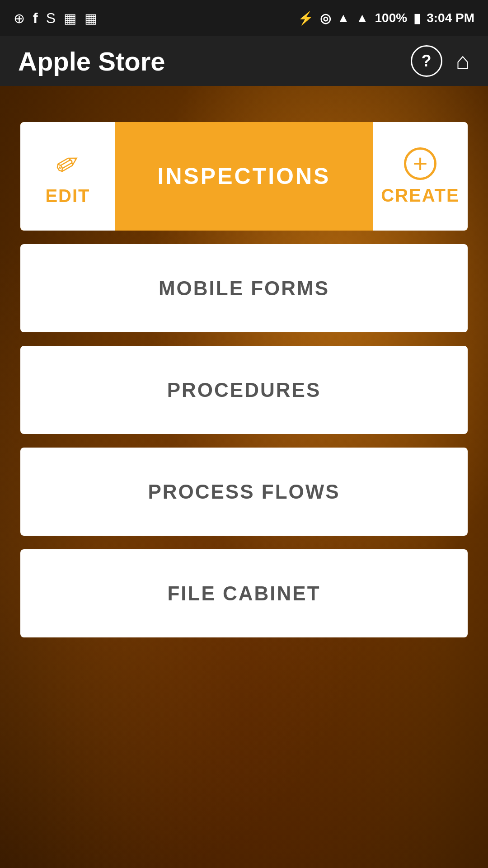 This screenshot has height=868, width=488. What do you see at coordinates (91, 18) in the screenshot?
I see `calendar-icon: ▦` at bounding box center [91, 18].